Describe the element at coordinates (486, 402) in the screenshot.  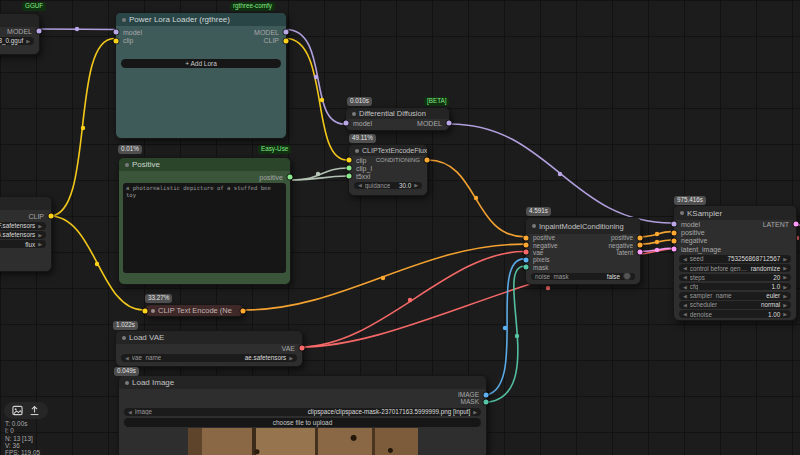
I see `mask-output-dot` at that location.